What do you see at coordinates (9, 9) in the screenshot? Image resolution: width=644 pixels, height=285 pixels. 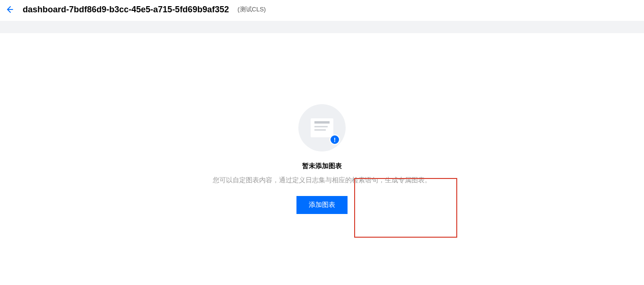 I see `back-arrow-icon` at bounding box center [9, 9].